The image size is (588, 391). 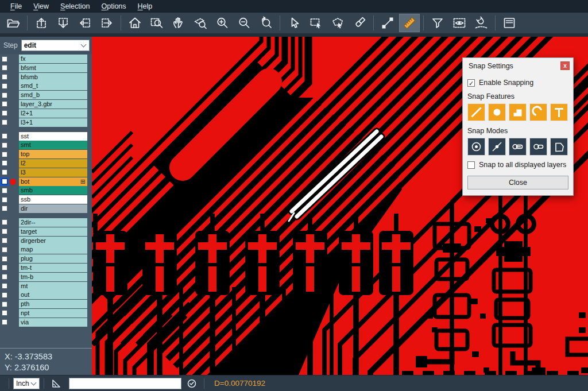 What do you see at coordinates (53, 323) in the screenshot?
I see `layer-label: via` at bounding box center [53, 323].